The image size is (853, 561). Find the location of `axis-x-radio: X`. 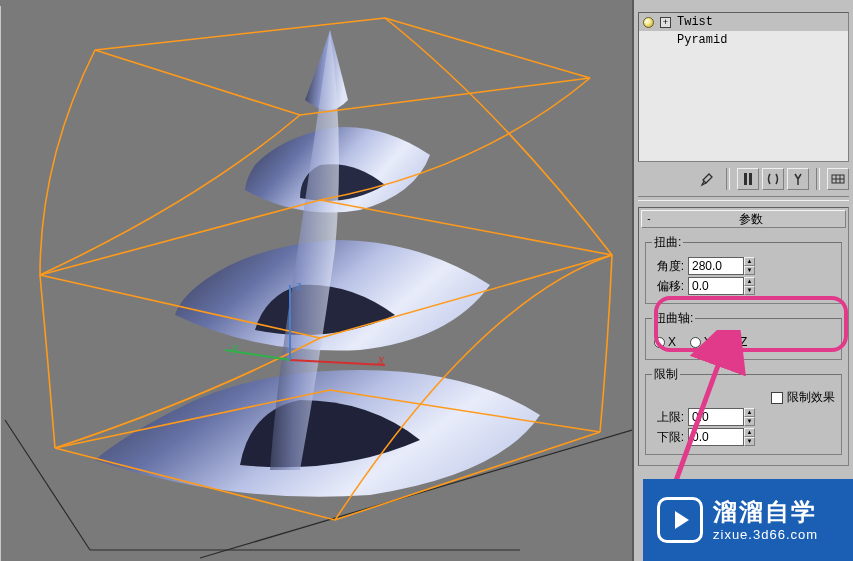

axis-x-radio: X is located at coordinates (665, 342).